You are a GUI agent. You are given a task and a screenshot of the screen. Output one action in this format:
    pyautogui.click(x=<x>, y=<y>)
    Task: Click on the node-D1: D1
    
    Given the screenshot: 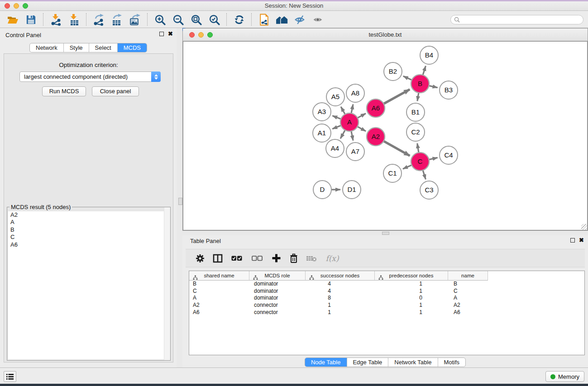 What is the action you would take?
    pyautogui.click(x=352, y=190)
    